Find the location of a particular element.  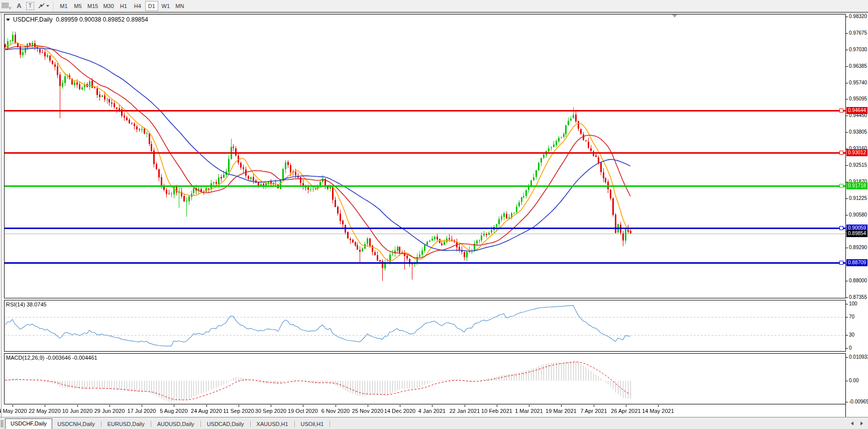

price-tick-label: 0.93805 is located at coordinates (858, 132).